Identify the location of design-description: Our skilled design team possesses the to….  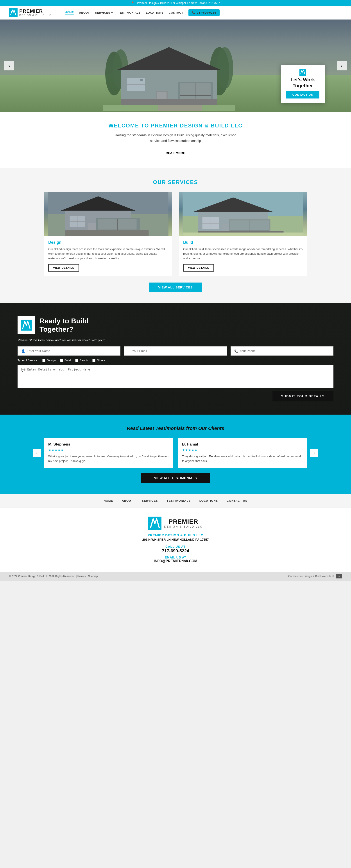
(108, 254).